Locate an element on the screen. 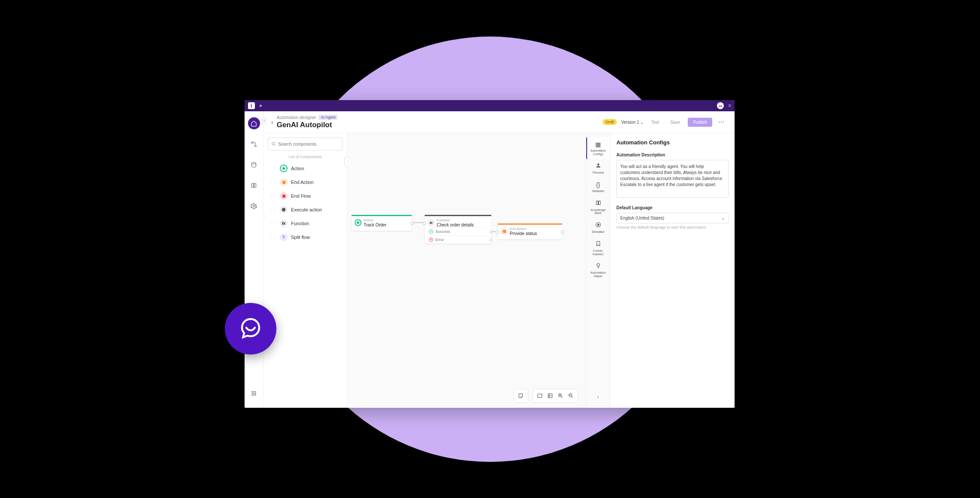  lang-label: Default Language is located at coordinates (672, 208).